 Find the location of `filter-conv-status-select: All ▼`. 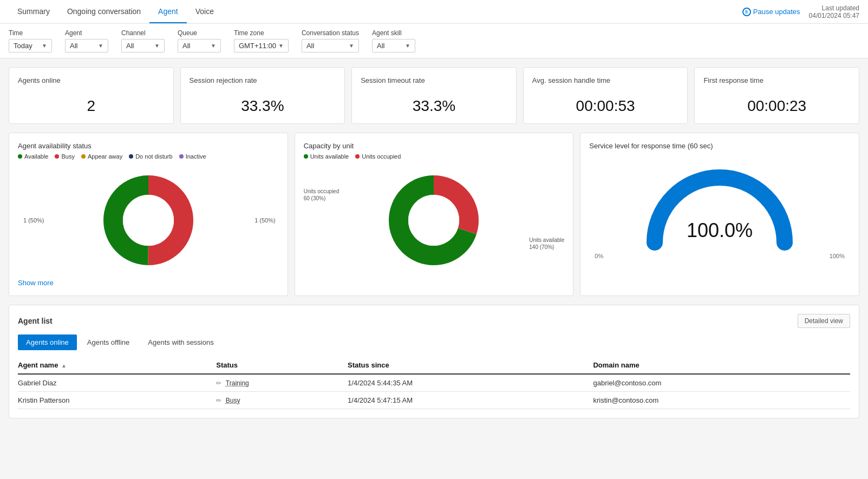

filter-conv-status-select: All ▼ is located at coordinates (330, 45).